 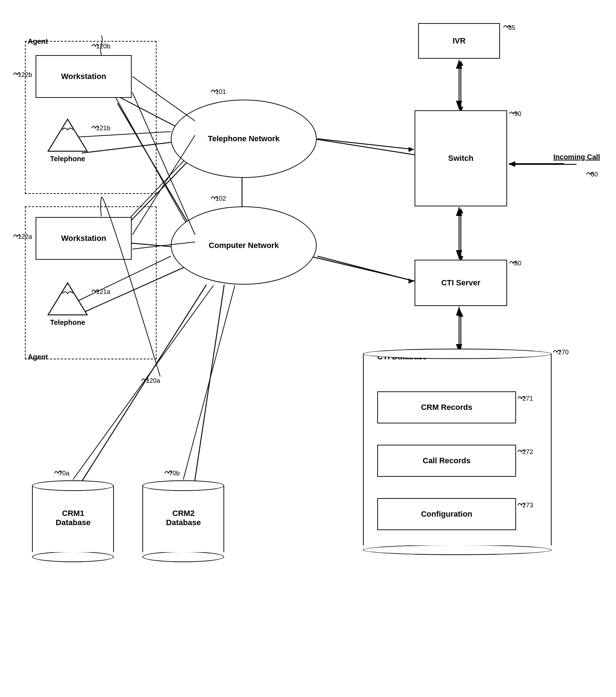 What do you see at coordinates (38, 41) in the screenshot?
I see `agent-top-label: Agent` at bounding box center [38, 41].